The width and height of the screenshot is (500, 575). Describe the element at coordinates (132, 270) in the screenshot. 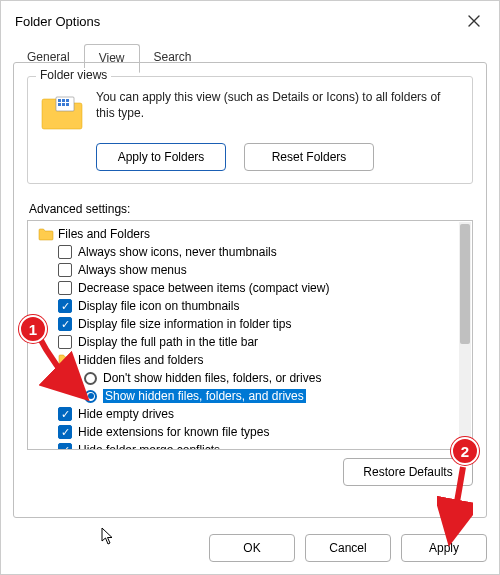

I see `tree-item-label: Always show menus` at that location.